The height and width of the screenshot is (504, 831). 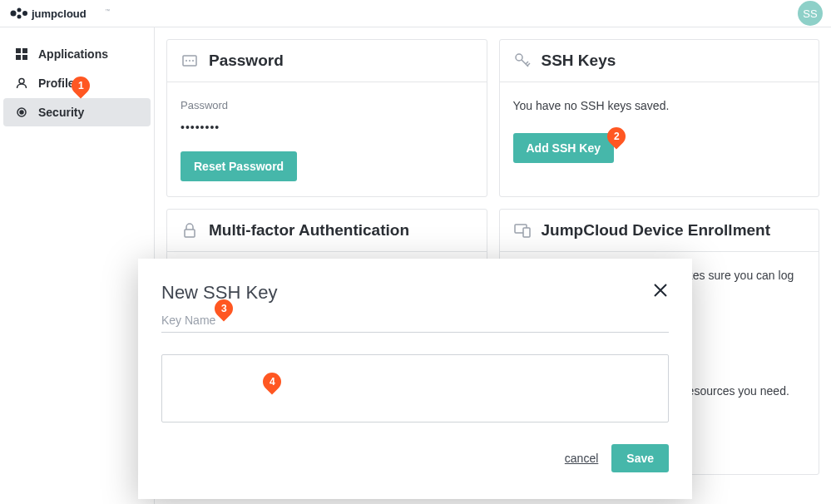 What do you see at coordinates (660, 106) in the screenshot?
I see `ssh-empty-text: You have no SSH keys saved.` at bounding box center [660, 106].